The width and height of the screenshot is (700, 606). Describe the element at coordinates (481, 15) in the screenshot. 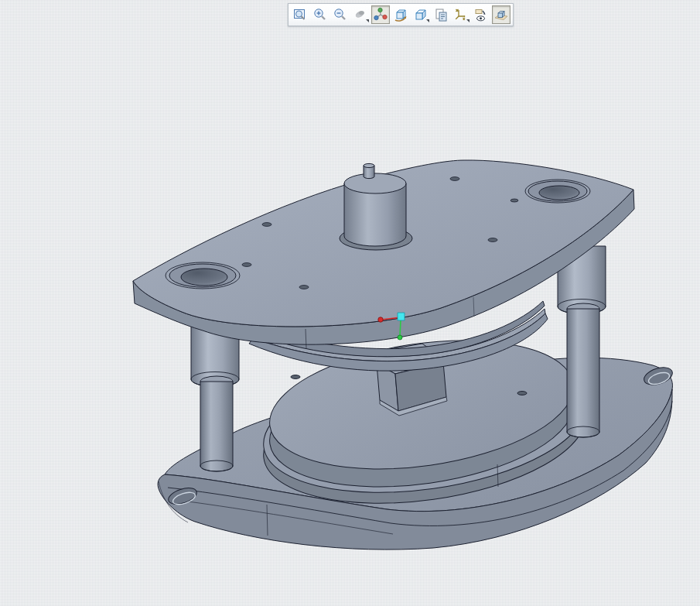

I see `visibility-icon` at that location.